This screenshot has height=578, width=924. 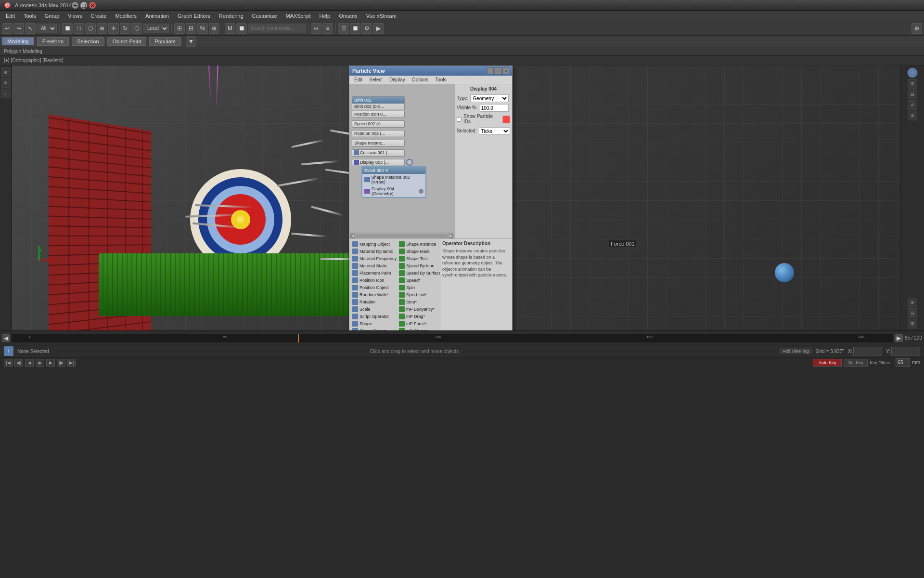 I want to click on op-speed: Speed*, so click(x=419, y=280).